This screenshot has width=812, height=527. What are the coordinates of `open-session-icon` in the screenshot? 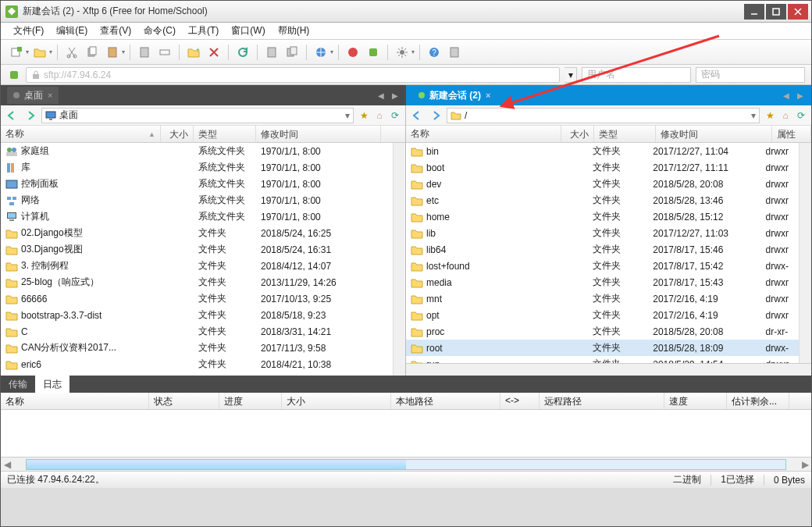 It's located at (40, 52).